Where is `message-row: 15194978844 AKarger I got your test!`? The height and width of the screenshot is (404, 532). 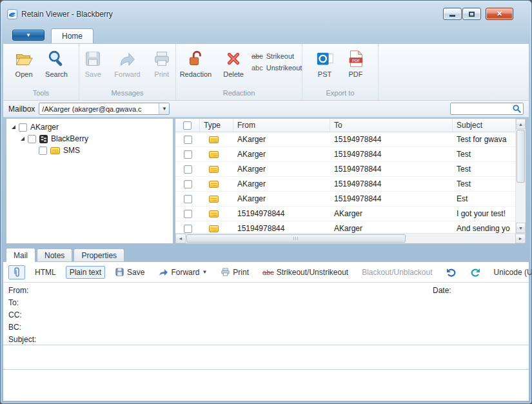 message-row: 15194978844 AKarger I got your test! is located at coordinates (346, 214).